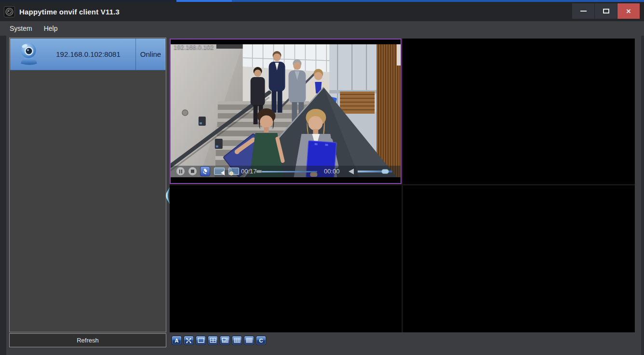  Describe the element at coordinates (231, 173) in the screenshot. I see `snapshot-icon` at that location.